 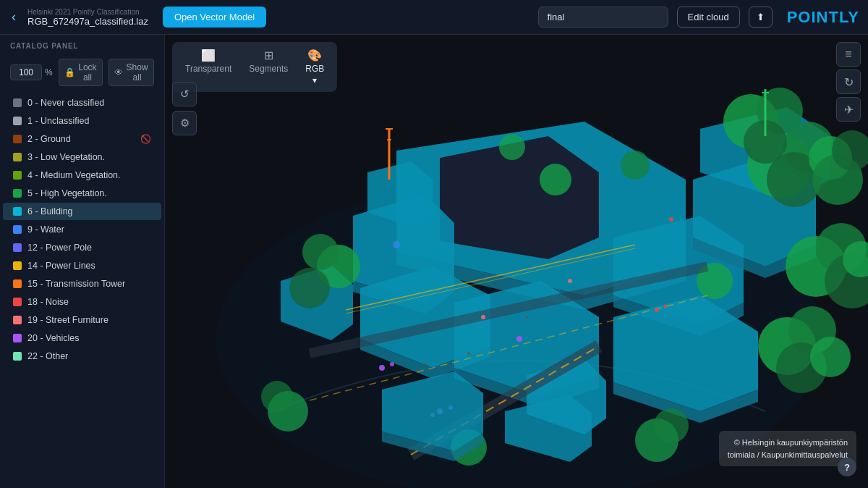 What do you see at coordinates (82, 139) in the screenshot?
I see `class-item-ground: 2 - Ground🚫` at bounding box center [82, 139].